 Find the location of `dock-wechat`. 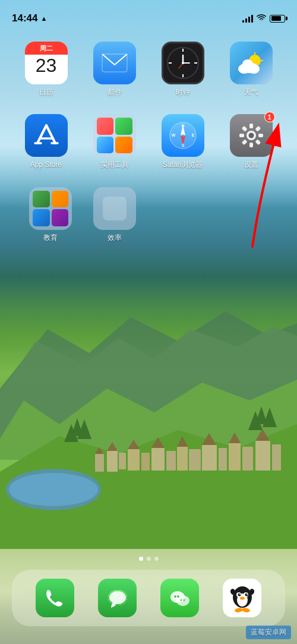

dock-wechat is located at coordinates (179, 598).